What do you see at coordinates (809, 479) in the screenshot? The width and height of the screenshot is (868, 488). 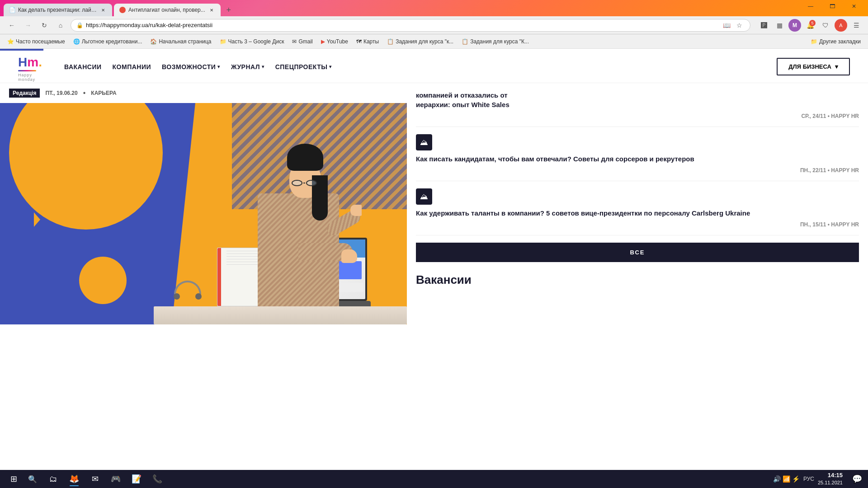 I see `keyboard-lang: РУС` at bounding box center [809, 479].